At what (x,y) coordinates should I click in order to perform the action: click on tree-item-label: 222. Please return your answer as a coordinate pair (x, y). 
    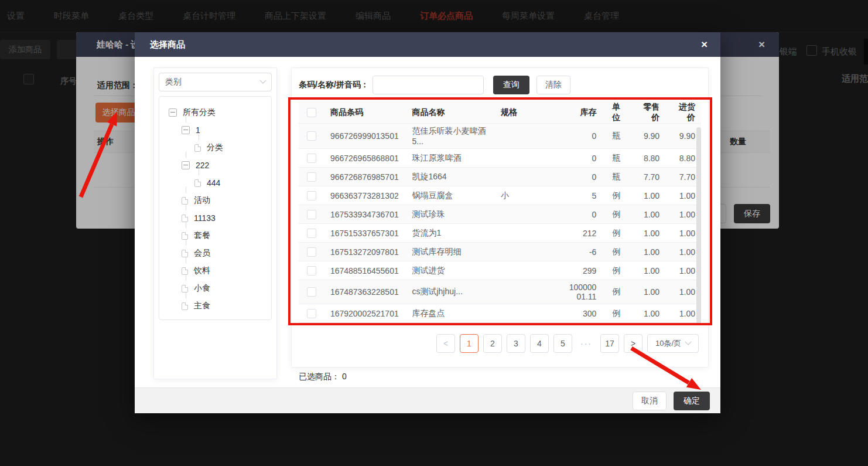
    Looking at the image, I should click on (203, 165).